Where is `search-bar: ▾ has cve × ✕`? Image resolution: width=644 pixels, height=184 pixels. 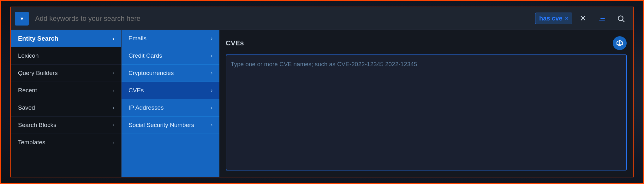 search-bar: ▾ has cve × ✕ is located at coordinates (322, 19).